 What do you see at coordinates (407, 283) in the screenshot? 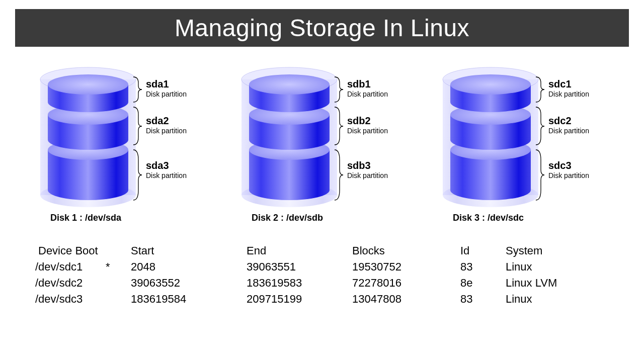
I see `cell-blocks: 72278016` at bounding box center [407, 283].